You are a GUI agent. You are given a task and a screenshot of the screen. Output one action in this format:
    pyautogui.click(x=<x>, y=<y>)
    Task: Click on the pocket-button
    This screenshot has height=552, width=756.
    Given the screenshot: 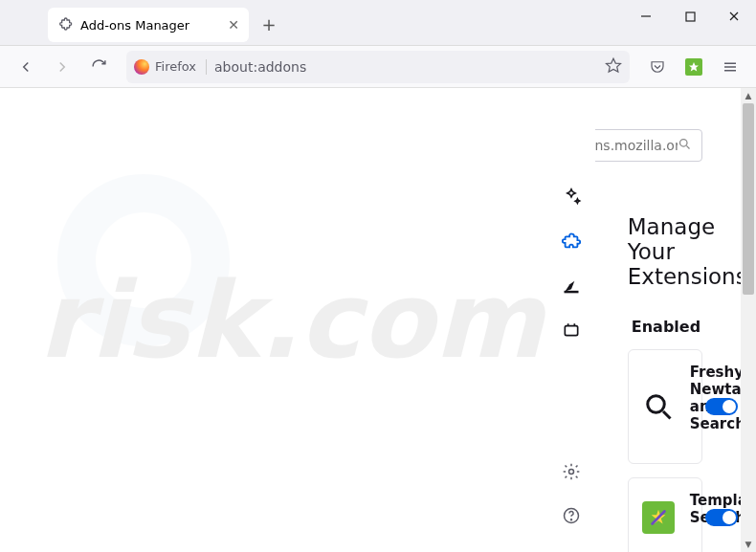 What is the action you would take?
    pyautogui.click(x=657, y=67)
    